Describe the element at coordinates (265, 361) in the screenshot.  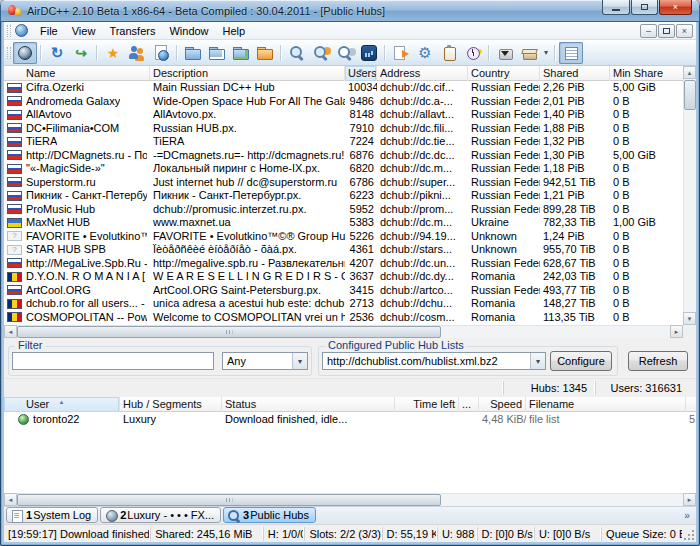
I see `filter-column-combo: Any ▾` at that location.